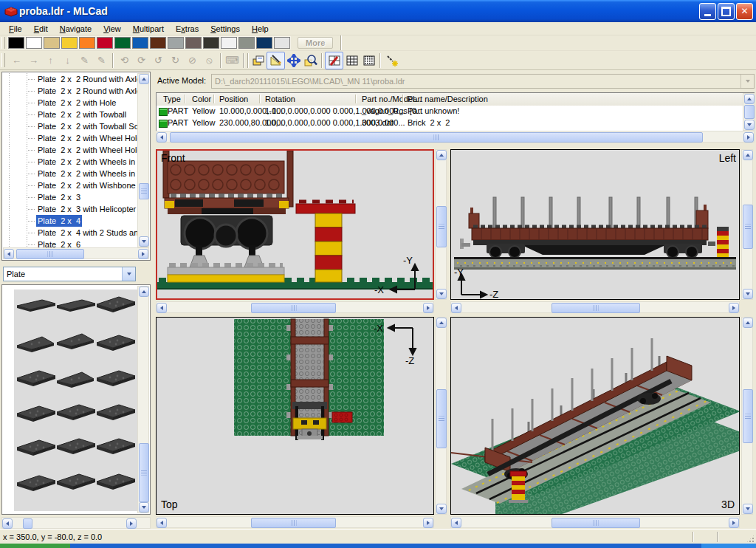  I want to click on color-swatch-gray, so click(176, 43).